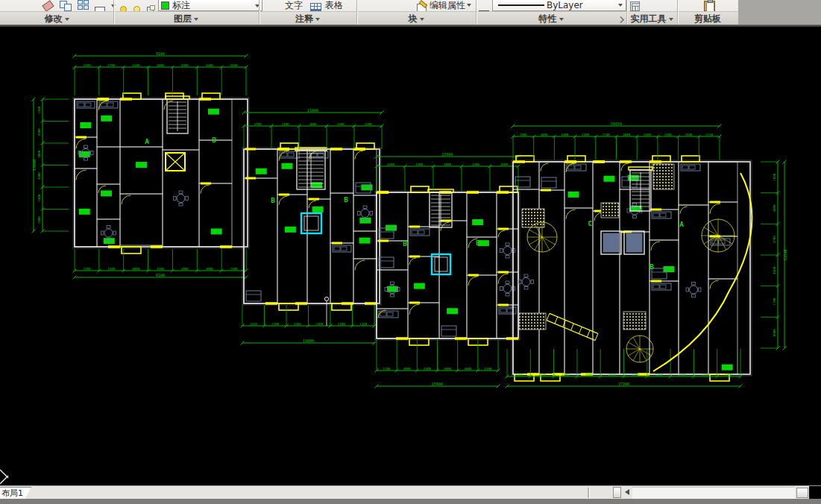 This screenshot has width=821, height=504. Describe the element at coordinates (84, 6) in the screenshot. I see `array-icon` at that location.